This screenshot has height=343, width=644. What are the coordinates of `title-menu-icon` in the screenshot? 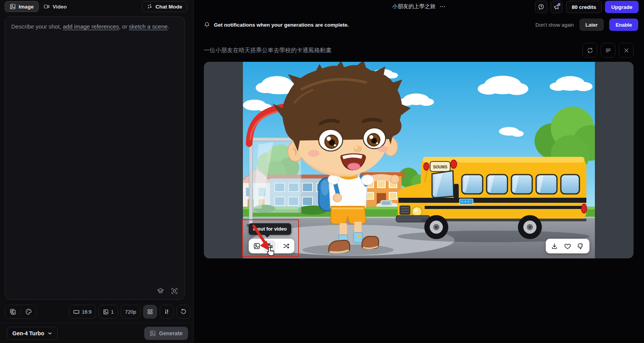 It's located at (442, 7).